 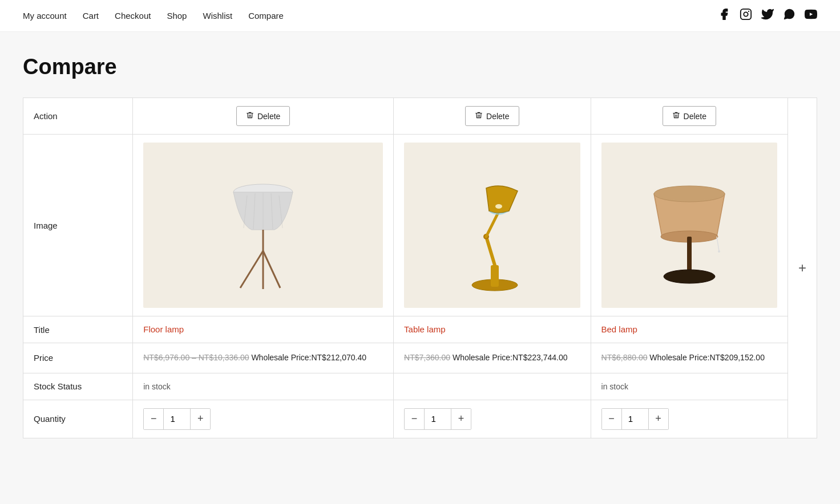 What do you see at coordinates (266, 16) in the screenshot?
I see `nav-compare: Compare` at bounding box center [266, 16].